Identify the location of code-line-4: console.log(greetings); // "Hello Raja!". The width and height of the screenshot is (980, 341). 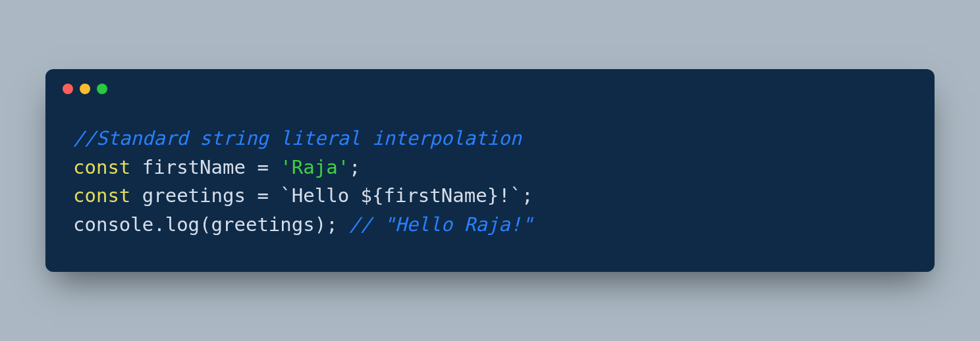
(303, 224).